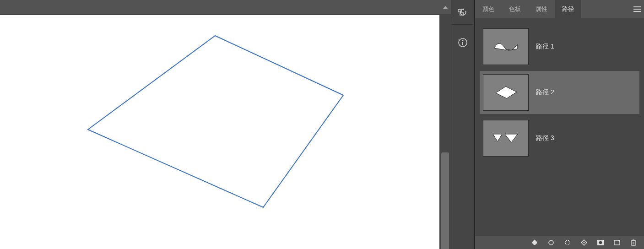 The width and height of the screenshot is (644, 249). What do you see at coordinates (445, 124) in the screenshot?
I see `canvas-scrollbar` at bounding box center [445, 124].